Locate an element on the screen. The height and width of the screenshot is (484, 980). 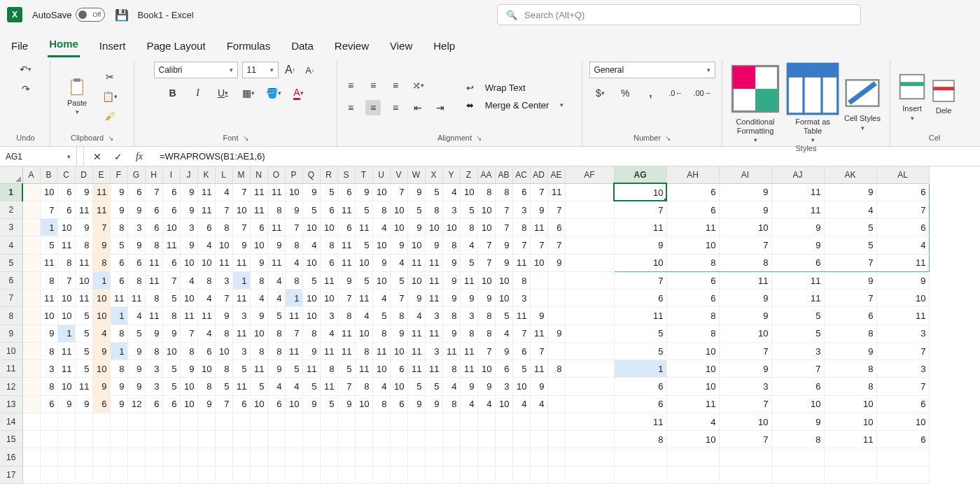
cell-AB14 is located at coordinates (504, 421).